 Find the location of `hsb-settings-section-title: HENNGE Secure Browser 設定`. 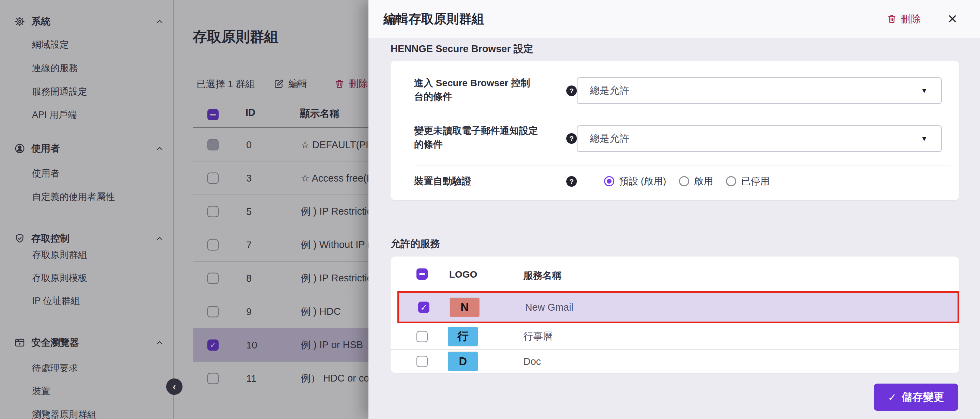

hsb-settings-section-title: HENNGE Secure Browser 設定 is located at coordinates (462, 49).